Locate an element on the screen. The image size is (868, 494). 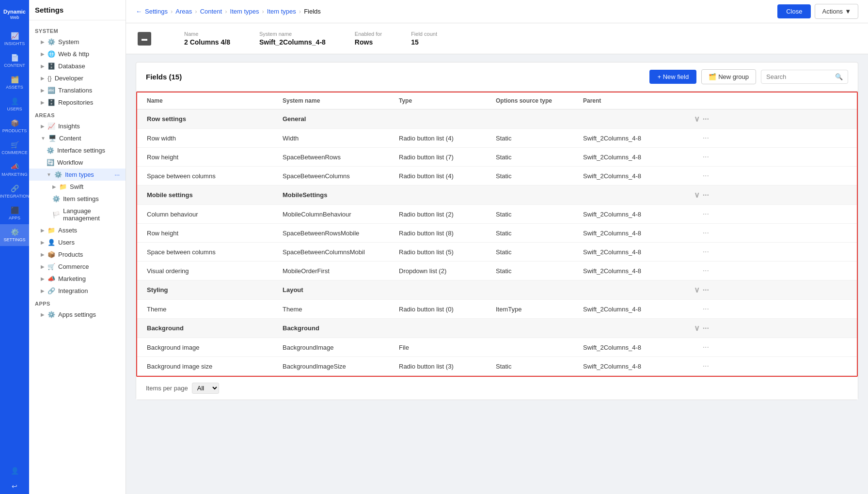
row-system-name: BackgroundImageSize is located at coordinates (341, 366).